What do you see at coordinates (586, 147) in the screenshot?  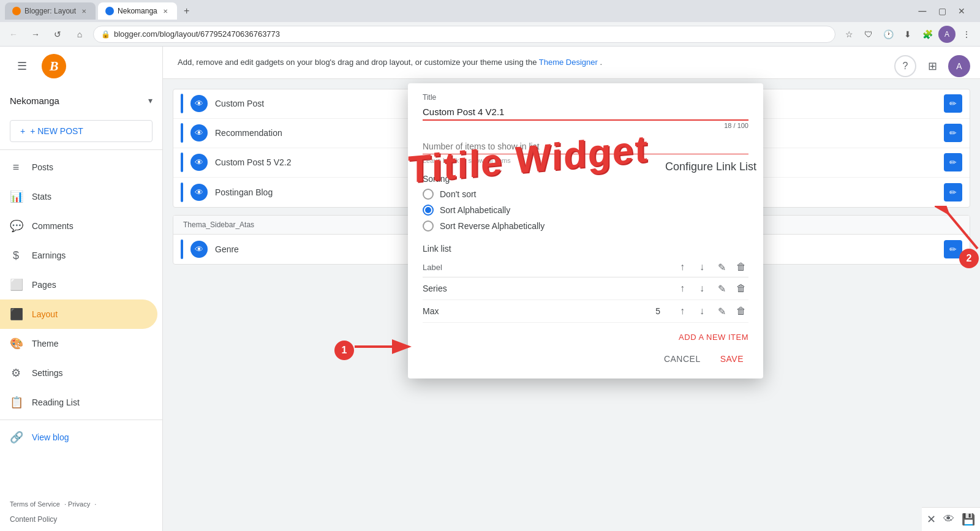 I see `dialog-items-input` at bounding box center [586, 147].